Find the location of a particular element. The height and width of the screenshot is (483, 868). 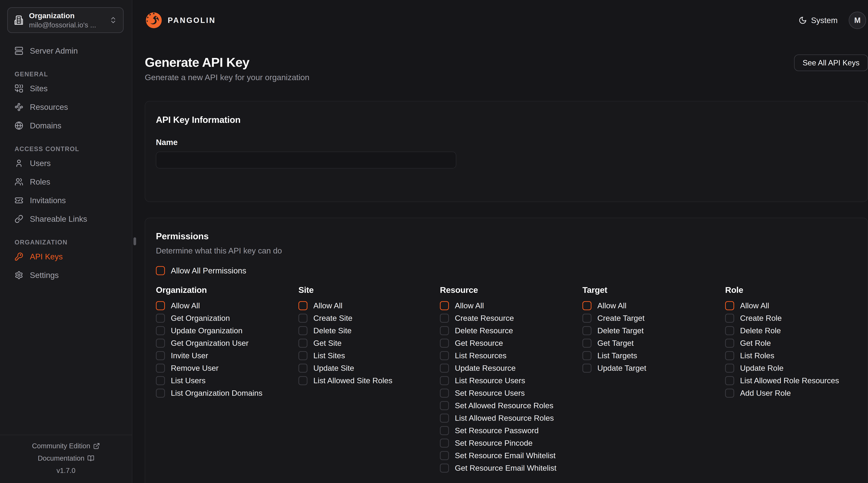

permission-label: Set Resource Users is located at coordinates (490, 393).